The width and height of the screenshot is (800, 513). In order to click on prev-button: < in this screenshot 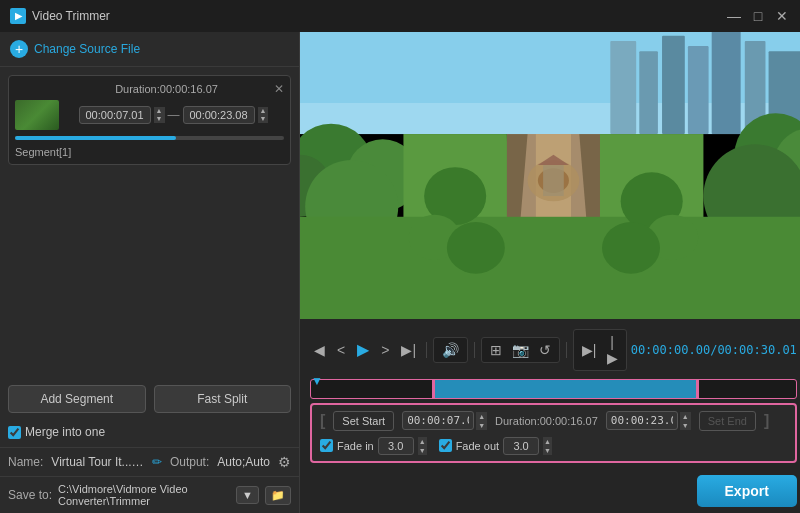, I will do `click(341, 350)`.